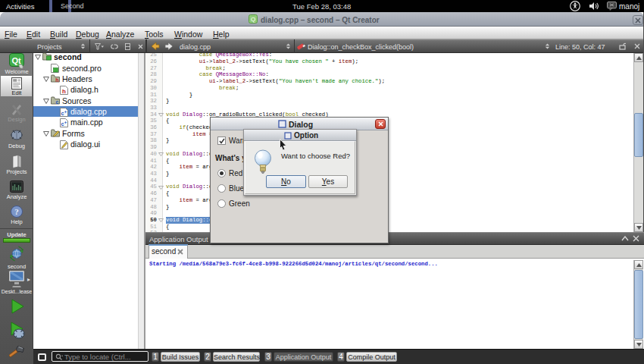 The height and width of the screenshot is (364, 644). Describe the element at coordinates (253, 20) in the screenshot. I see `svg-text: Q` at that location.